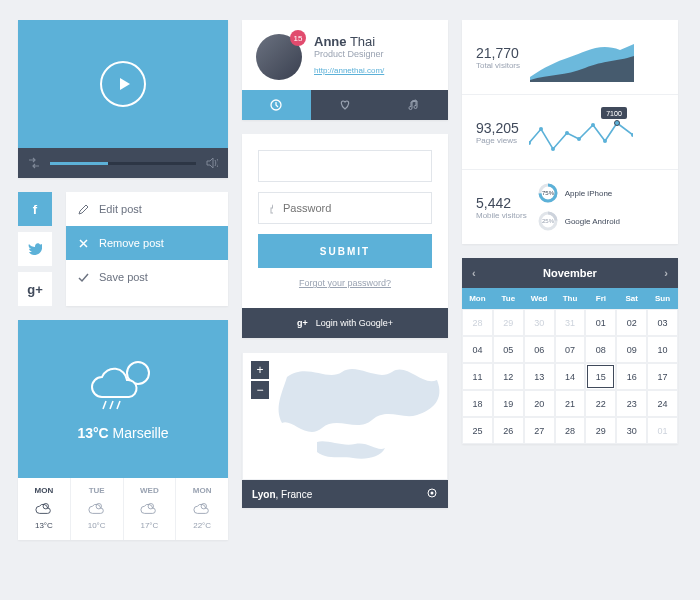  What do you see at coordinates (123, 99) in the screenshot?
I see `video-player-card` at bounding box center [123, 99].